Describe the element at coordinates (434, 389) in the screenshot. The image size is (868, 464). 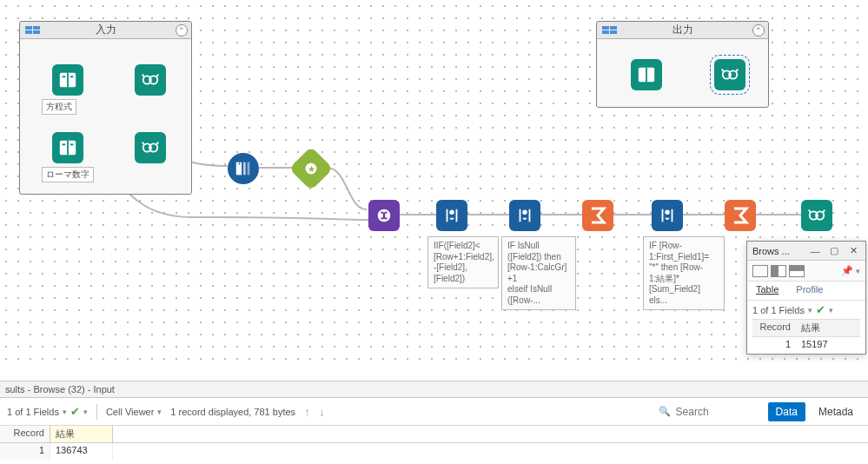
I see `results-panel-header: sults - Browse (32) - Input` at that location.